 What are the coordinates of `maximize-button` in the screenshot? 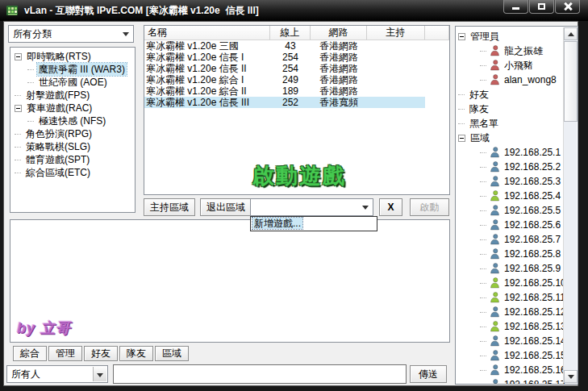 It's located at (542, 6).